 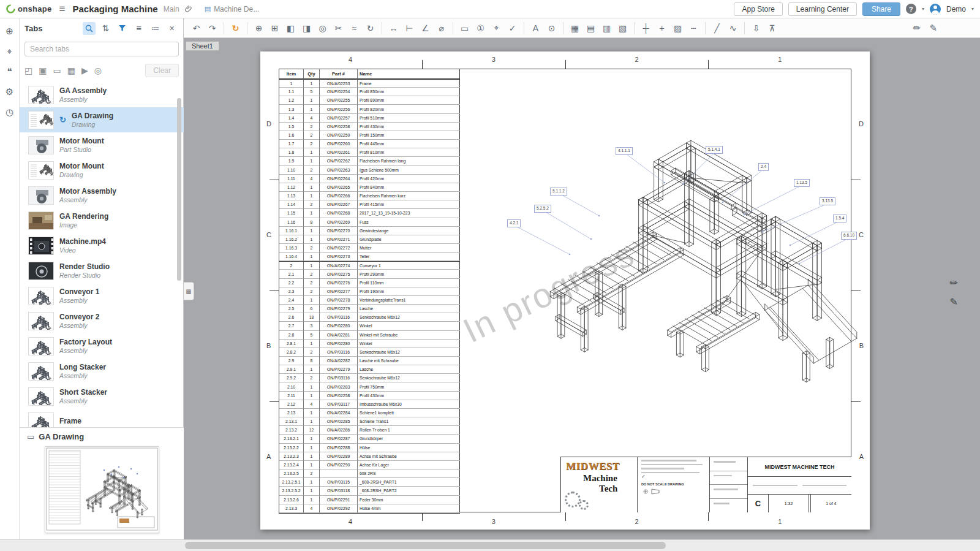 I want to click on bom-row-item-2-13-2-5-2: 2.13.2.5.21ON/P/03118_608-2RSH_PART2, so click(x=369, y=491).